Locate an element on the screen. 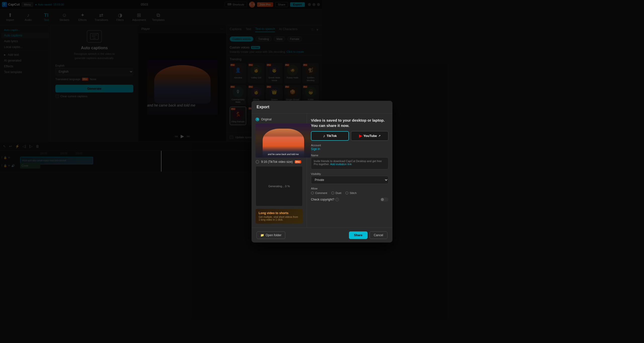 This screenshot has height=343, width=644. name-section: Name Invite friends to download CapCut D… is located at coordinates (316, 162).